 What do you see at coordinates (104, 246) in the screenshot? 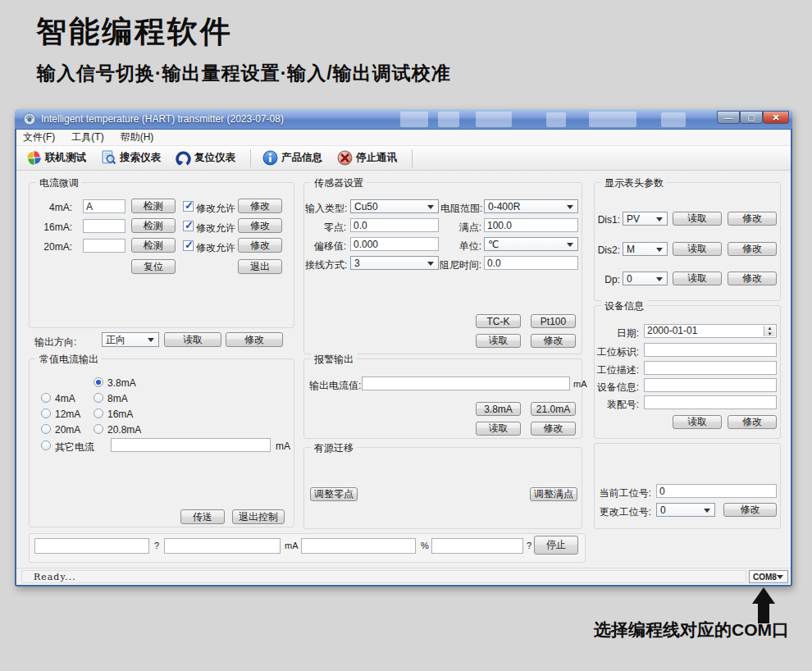
I see `input-20ma` at bounding box center [104, 246].